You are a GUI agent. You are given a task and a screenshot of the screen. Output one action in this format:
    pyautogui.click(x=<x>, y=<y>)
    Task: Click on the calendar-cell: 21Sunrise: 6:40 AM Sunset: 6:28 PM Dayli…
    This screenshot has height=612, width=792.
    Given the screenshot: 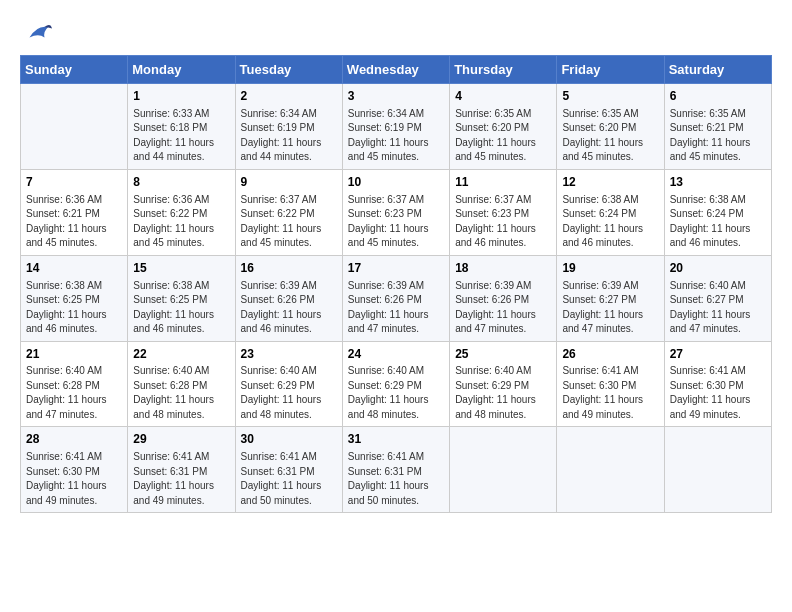 What is the action you would take?
    pyautogui.click(x=74, y=384)
    